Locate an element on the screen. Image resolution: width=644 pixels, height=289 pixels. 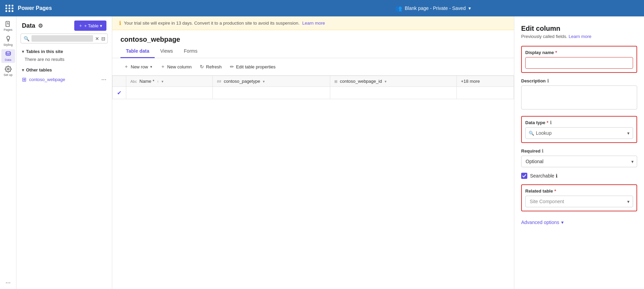
add-table-button: ＋ + Table ▾ is located at coordinates (90, 26).